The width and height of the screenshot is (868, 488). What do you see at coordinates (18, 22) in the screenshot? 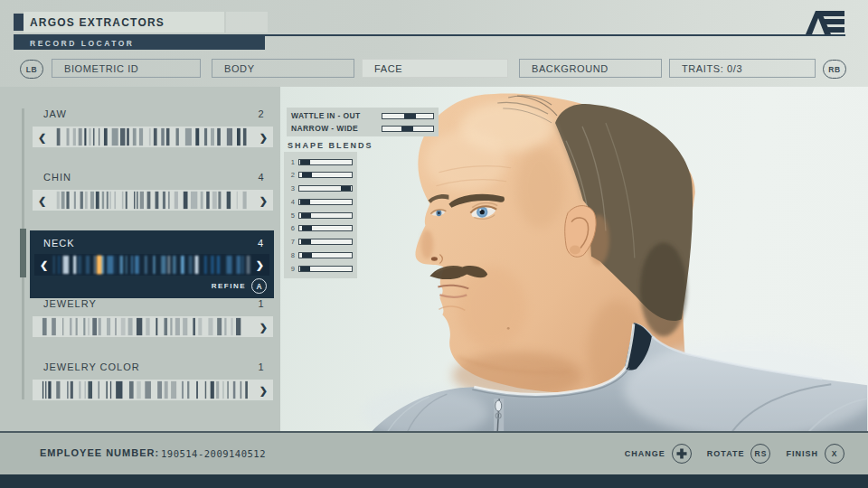
I see `title-bullet` at bounding box center [18, 22].